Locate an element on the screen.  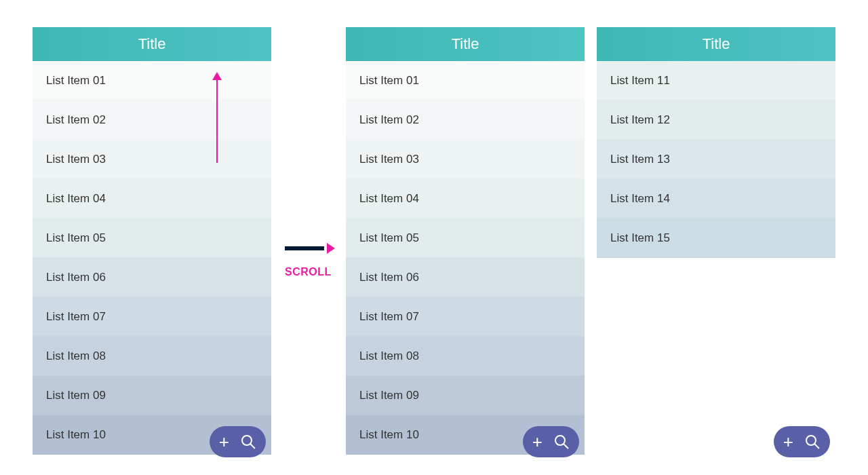
list: List Item 11 List Item 12 List Item 13 L… is located at coordinates (716, 159).